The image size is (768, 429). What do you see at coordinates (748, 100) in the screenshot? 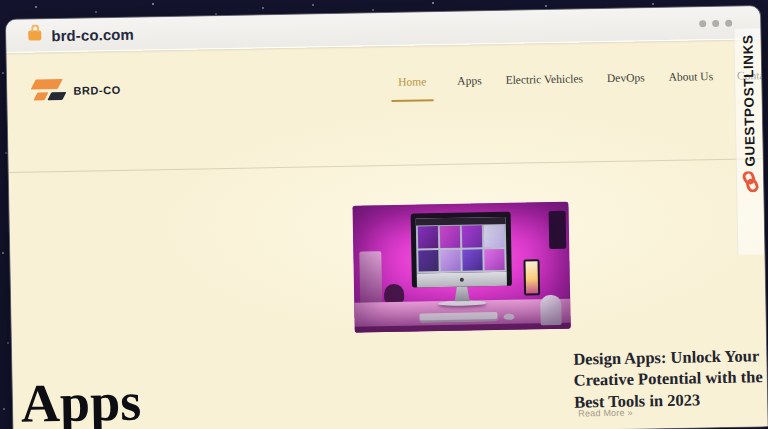
I see `guestpostlinks-label: GUESTPOSTLINKS` at bounding box center [748, 100].